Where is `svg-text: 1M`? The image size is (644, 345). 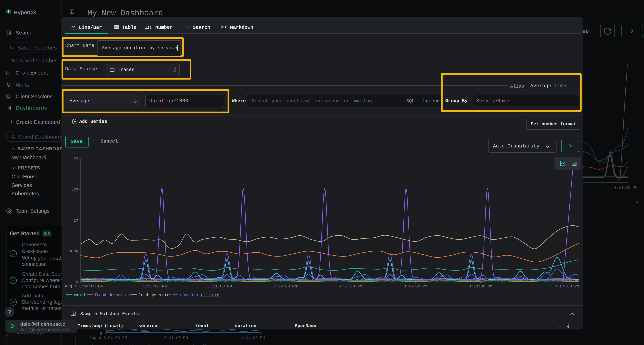
svg-text: 1M is located at coordinates (76, 221).